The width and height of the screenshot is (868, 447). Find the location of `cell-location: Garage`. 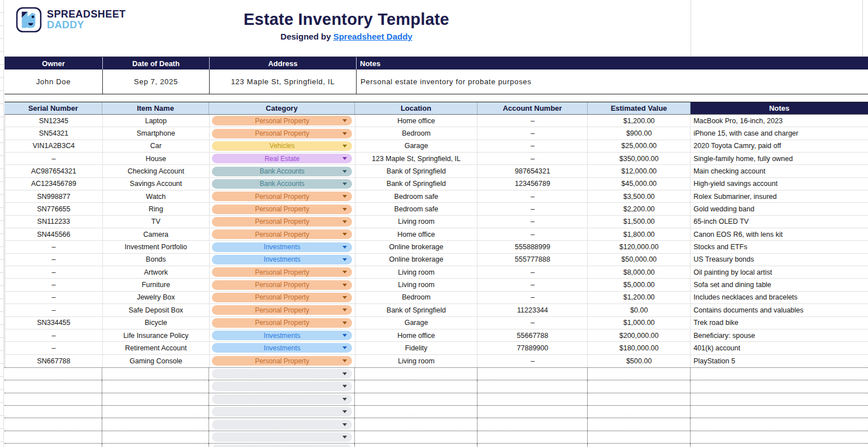

cell-location: Garage is located at coordinates (417, 323).